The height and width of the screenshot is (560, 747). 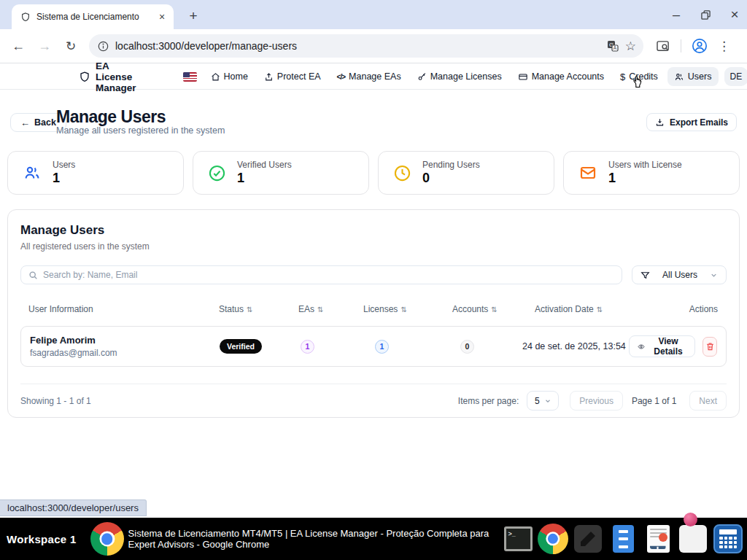 I want to click on nav-item-manage-licenses: Manage Licenses, so click(x=460, y=77).